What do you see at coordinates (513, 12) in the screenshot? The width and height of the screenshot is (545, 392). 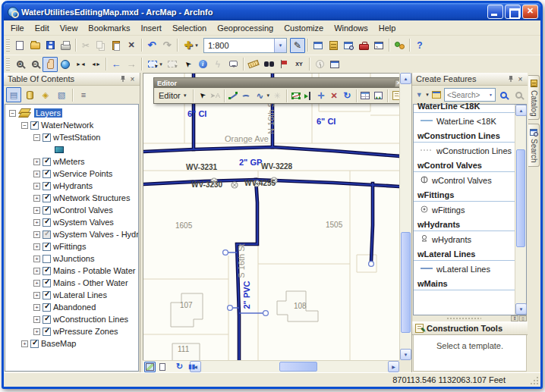 I see `maximize-button` at bounding box center [513, 12].